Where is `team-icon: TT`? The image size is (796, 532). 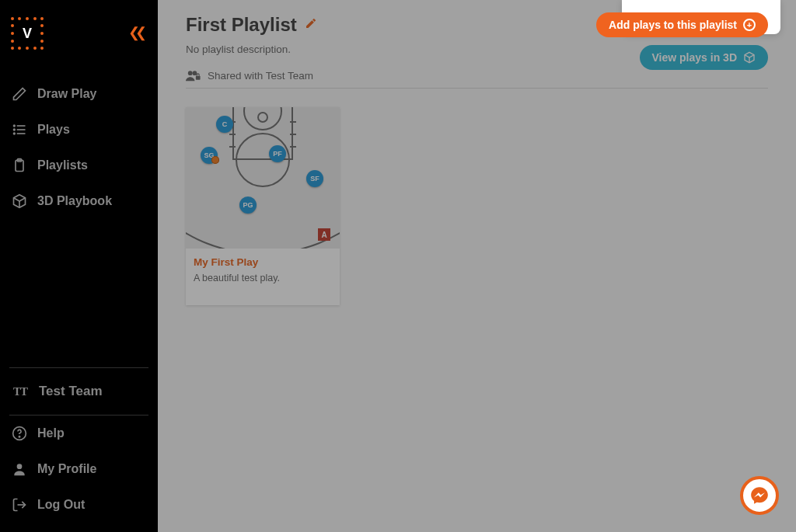
team-icon: TT is located at coordinates (20, 391).